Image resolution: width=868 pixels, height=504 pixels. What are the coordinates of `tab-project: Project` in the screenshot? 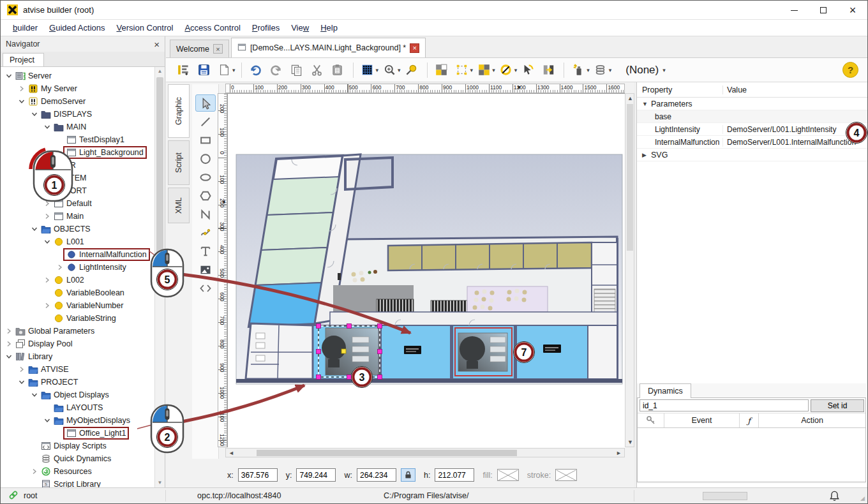 It's located at (23, 60).